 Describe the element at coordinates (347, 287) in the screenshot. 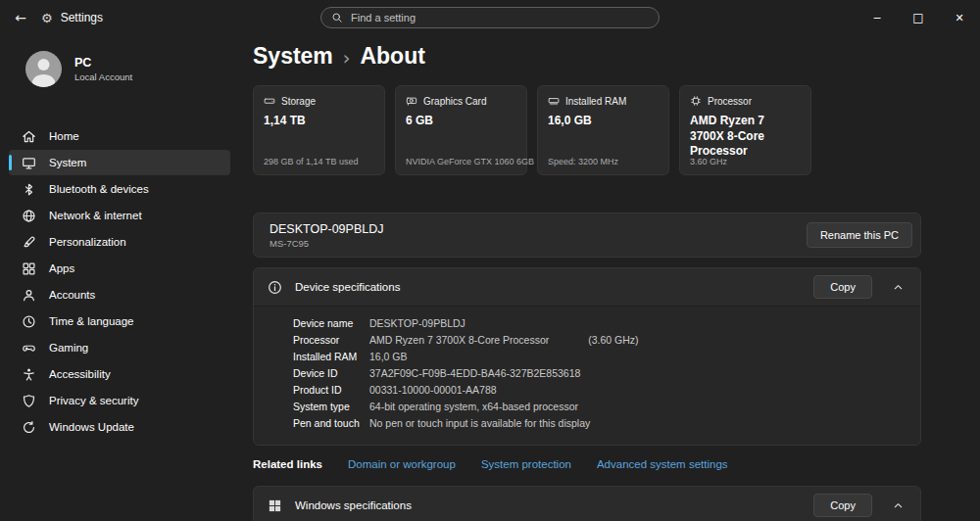

I see `section-title: Device specifications` at that location.